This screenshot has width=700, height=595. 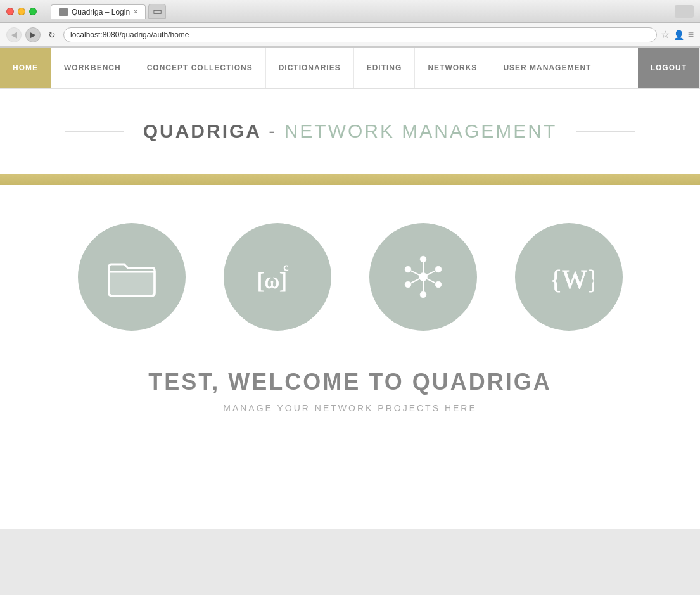 What do you see at coordinates (136, 11) in the screenshot?
I see `tab-close-button: ×` at bounding box center [136, 11].